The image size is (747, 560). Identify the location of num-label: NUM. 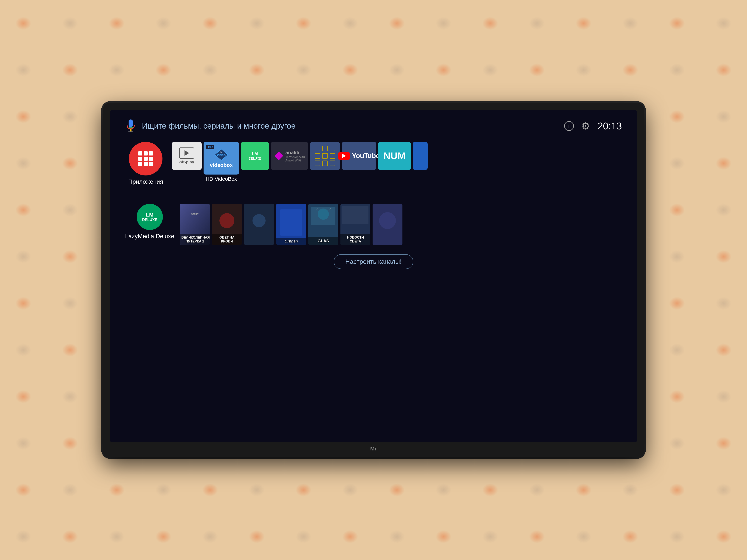
(394, 156).